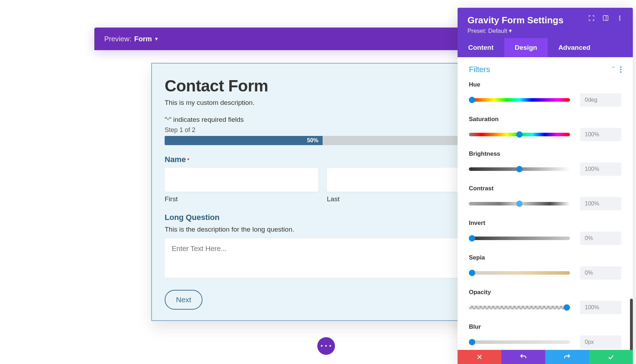  Describe the element at coordinates (601, 169) in the screenshot. I see `brightness-value: 100%` at that location.